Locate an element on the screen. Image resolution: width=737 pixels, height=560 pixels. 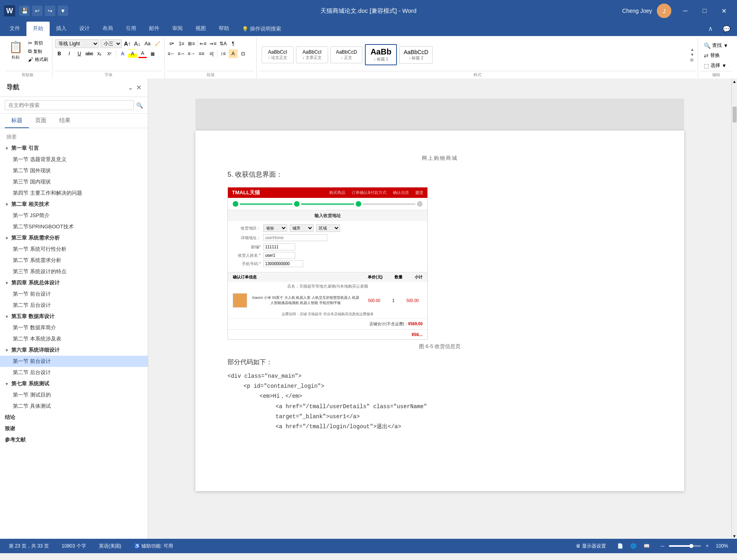
receiver-input is located at coordinates (279, 256).